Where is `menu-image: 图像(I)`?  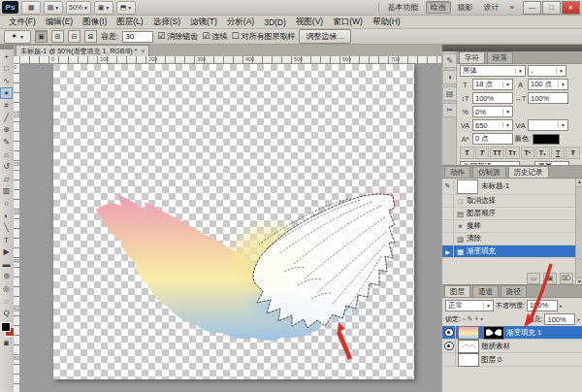 menu-image: 图像(I) is located at coordinates (95, 22).